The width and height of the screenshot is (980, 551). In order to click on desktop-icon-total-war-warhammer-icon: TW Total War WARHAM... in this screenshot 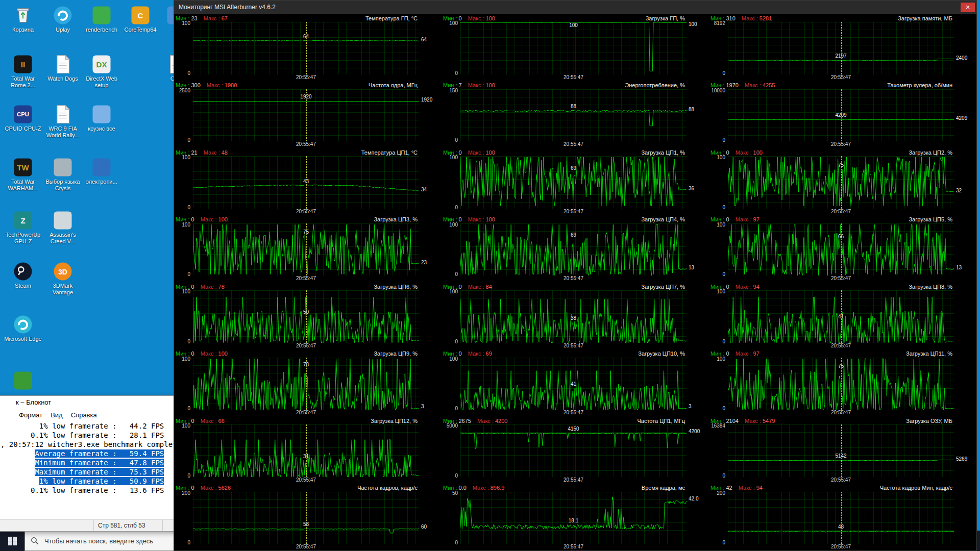, I will do `click(23, 174)`.